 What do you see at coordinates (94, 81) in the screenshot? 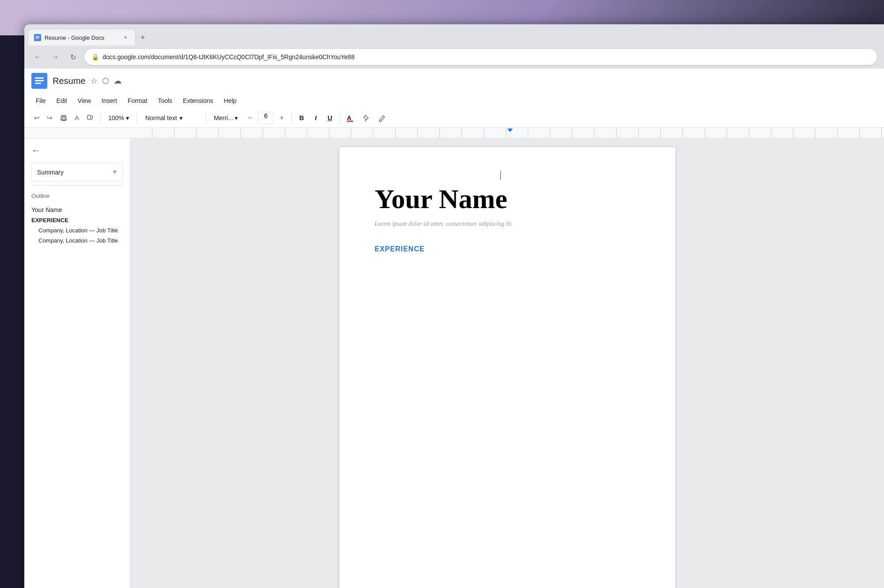
I see `star-icon: ☆` at bounding box center [94, 81].